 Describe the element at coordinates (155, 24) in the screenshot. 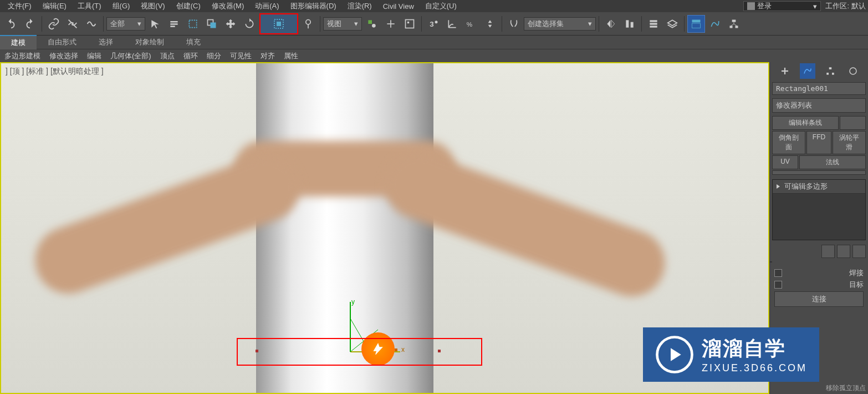

I see `select-object-button` at that location.